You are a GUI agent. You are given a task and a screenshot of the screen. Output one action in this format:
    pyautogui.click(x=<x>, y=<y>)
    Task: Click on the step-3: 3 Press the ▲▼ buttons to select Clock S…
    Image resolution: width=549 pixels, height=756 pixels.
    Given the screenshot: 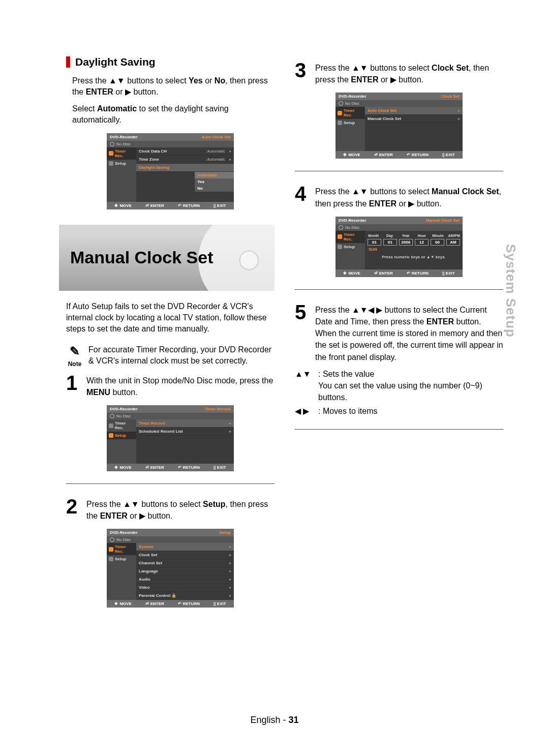 What is the action you would take?
    pyautogui.click(x=399, y=73)
    